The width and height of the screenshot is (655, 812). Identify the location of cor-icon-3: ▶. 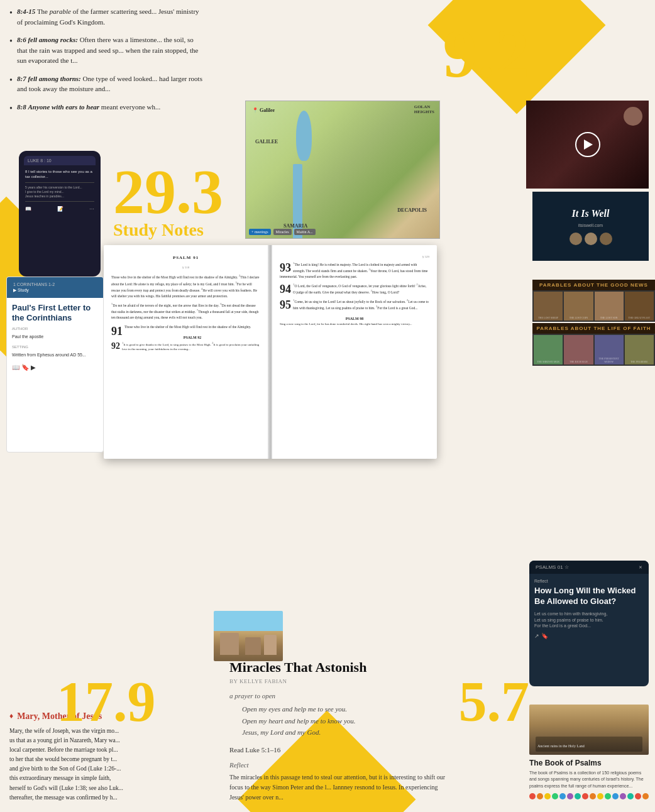
(33, 367).